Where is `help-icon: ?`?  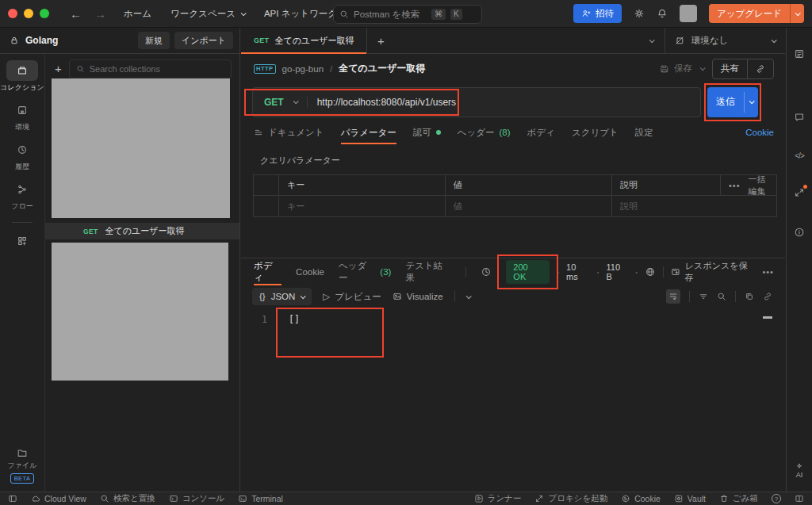
help-icon: ? is located at coordinates (776, 499).